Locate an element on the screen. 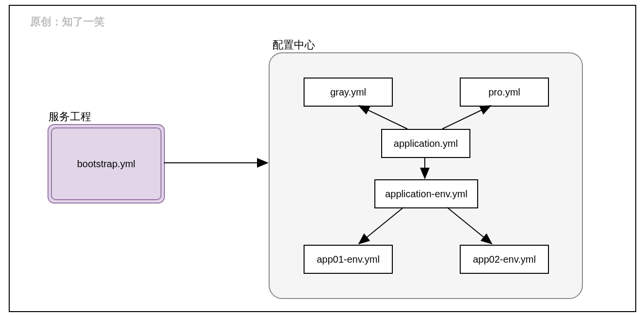 The height and width of the screenshot is (315, 644). bootstrap-node-label: bootstrap.yml is located at coordinates (106, 164).